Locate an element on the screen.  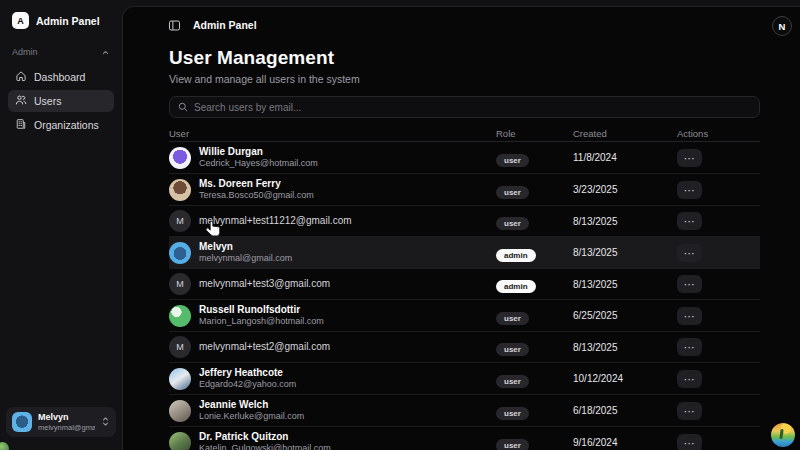
table-row: Melvyn melvynmal@gmail.com admin 8/13/20… is located at coordinates (464, 253).